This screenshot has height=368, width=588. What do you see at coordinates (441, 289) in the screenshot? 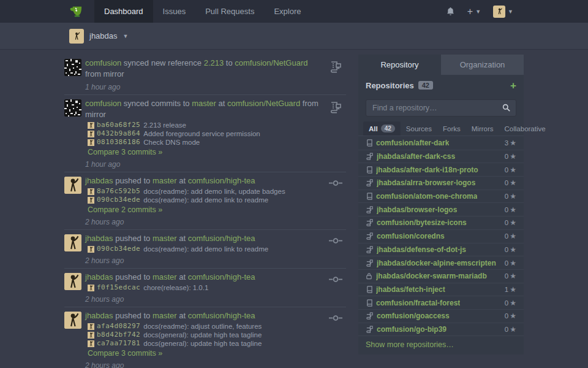
I see `repo-row: jhabdas/fetch-inject 1 ★` at bounding box center [441, 289].